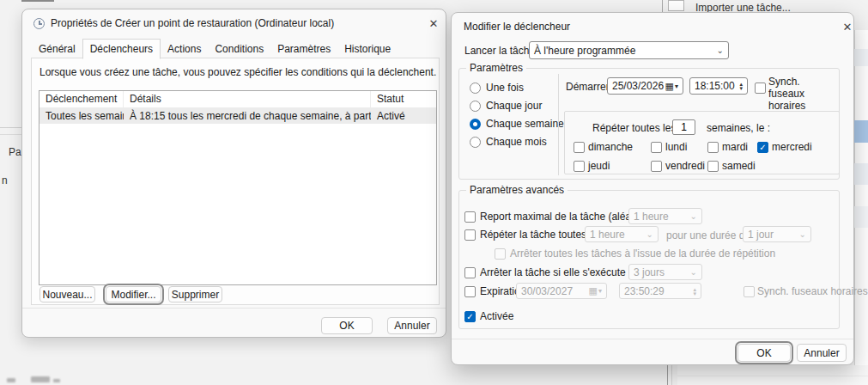  What do you see at coordinates (762, 148) in the screenshot?
I see `day-wednesday-checkbox` at bounding box center [762, 148].